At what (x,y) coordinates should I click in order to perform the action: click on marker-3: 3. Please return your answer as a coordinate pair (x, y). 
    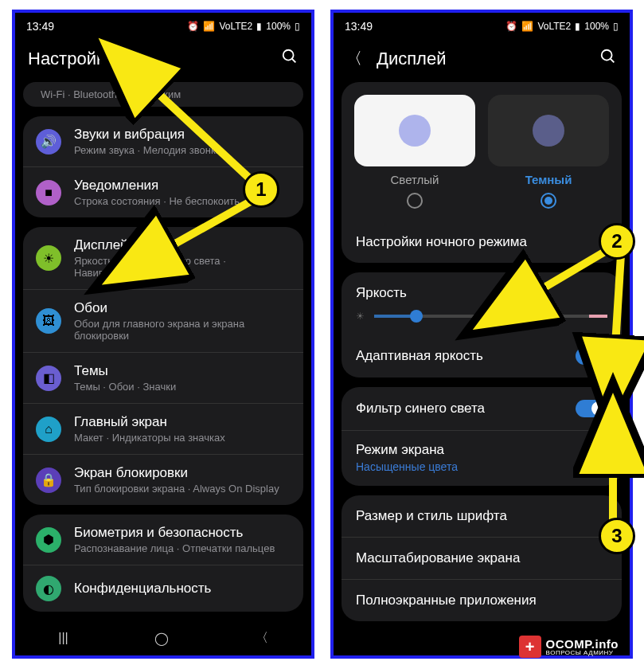
    Looking at the image, I should click on (617, 536).